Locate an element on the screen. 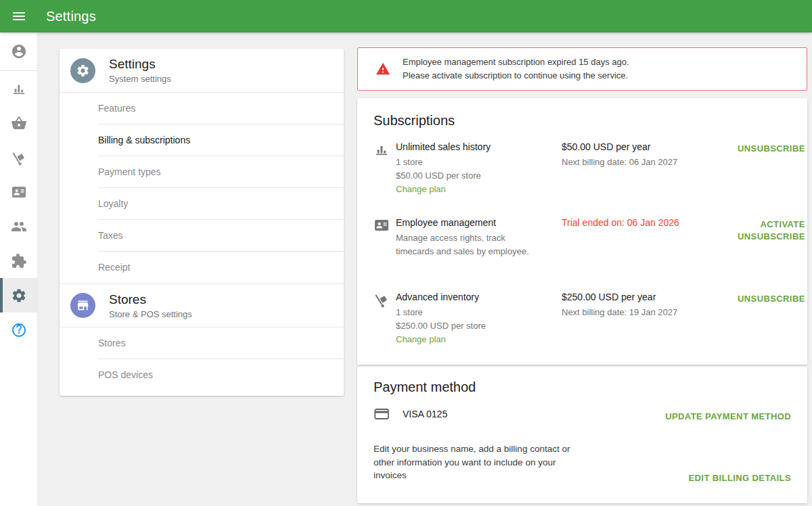 The image size is (812, 506). stores-avatar is located at coordinates (83, 306).